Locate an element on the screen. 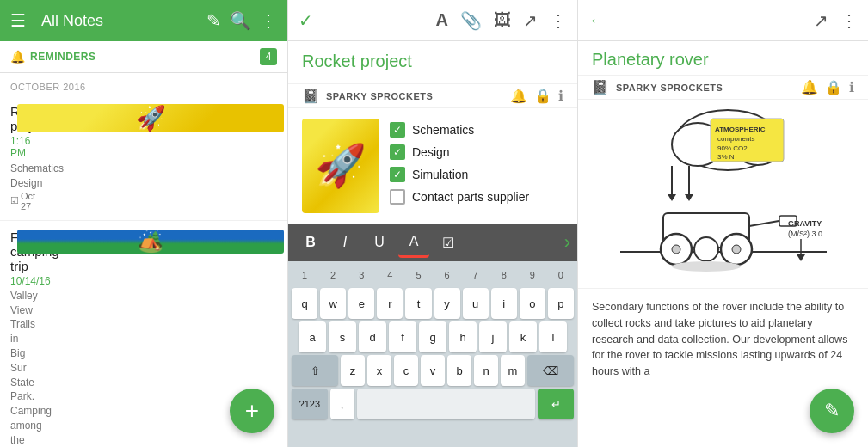 The height and width of the screenshot is (447, 868). num-5: 5 is located at coordinates (418, 275).